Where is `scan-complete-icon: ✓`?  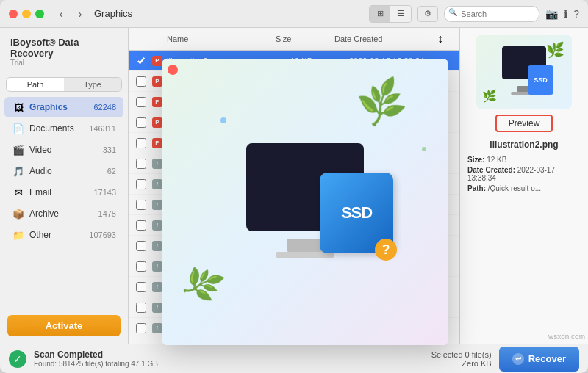
scan-complete-icon: ✓ is located at coordinates (18, 359).